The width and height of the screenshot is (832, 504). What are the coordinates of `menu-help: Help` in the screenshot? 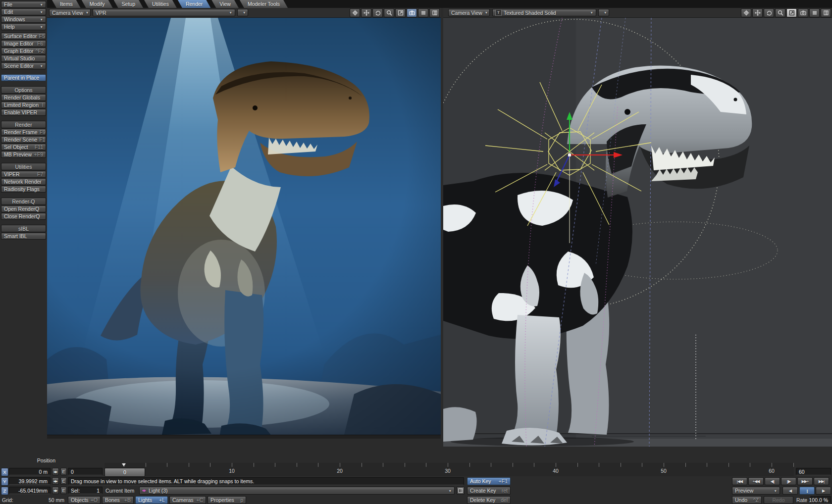 It's located at (24, 27).